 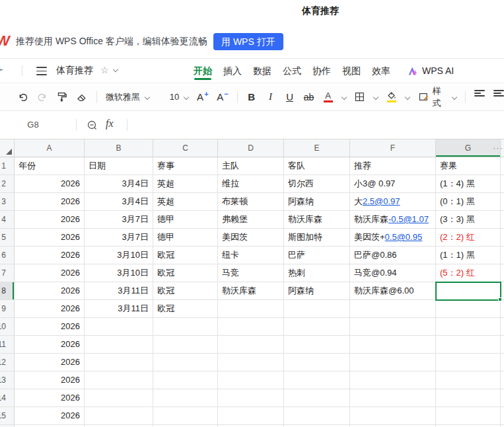 I want to click on cell-B8: 3月11日, so click(x=119, y=291).